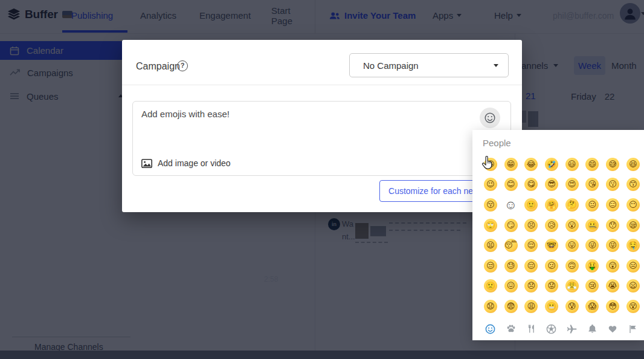 Image resolution: width=644 pixels, height=359 pixels. What do you see at coordinates (633, 286) in the screenshot?
I see `emoji-cell-6-7: 😦` at bounding box center [633, 286].